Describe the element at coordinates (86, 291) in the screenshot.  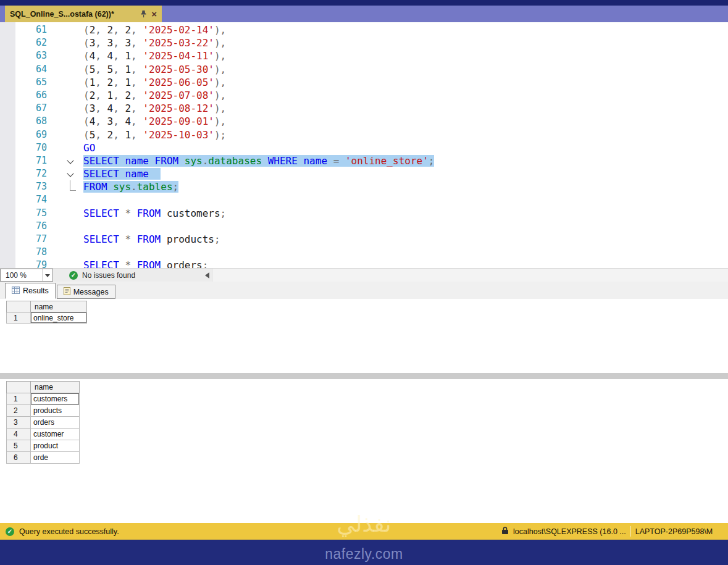
I see `tab-messages: Messages` at that location.